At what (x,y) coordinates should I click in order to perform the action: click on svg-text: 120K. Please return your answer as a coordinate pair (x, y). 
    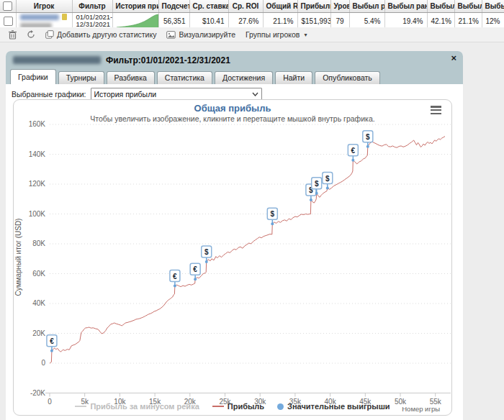
    Looking at the image, I should click on (37, 184).